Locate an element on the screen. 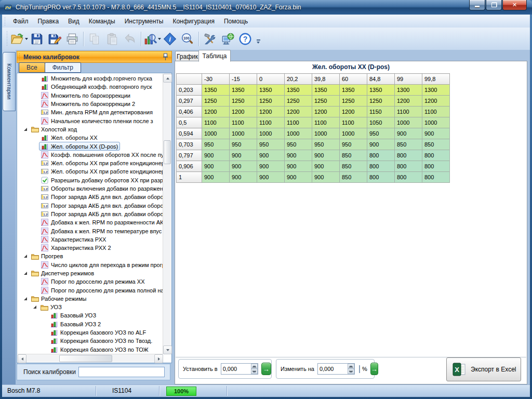  tree-folder: Рабочие режимы is located at coordinates (90, 299).